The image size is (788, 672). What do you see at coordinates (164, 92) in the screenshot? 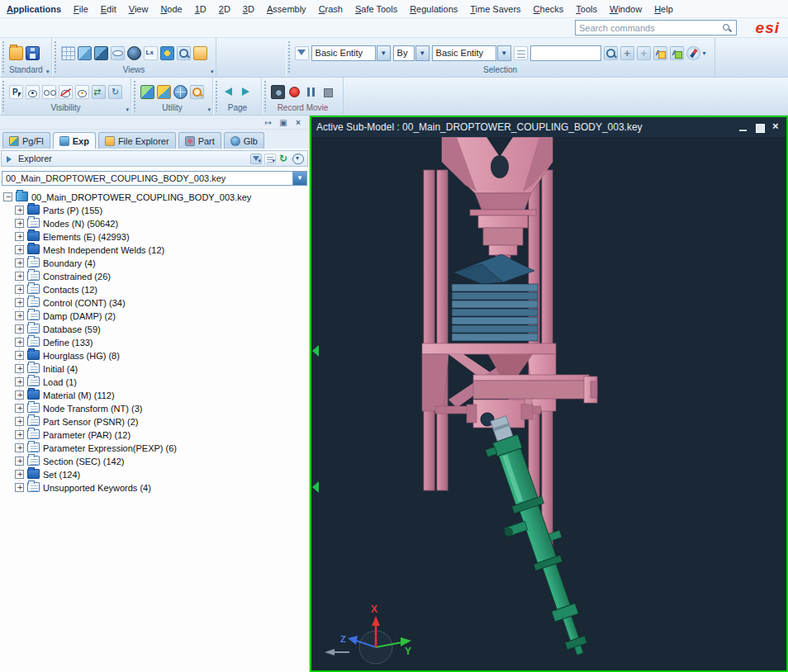
I see `swap-utility-icon` at bounding box center [164, 92].